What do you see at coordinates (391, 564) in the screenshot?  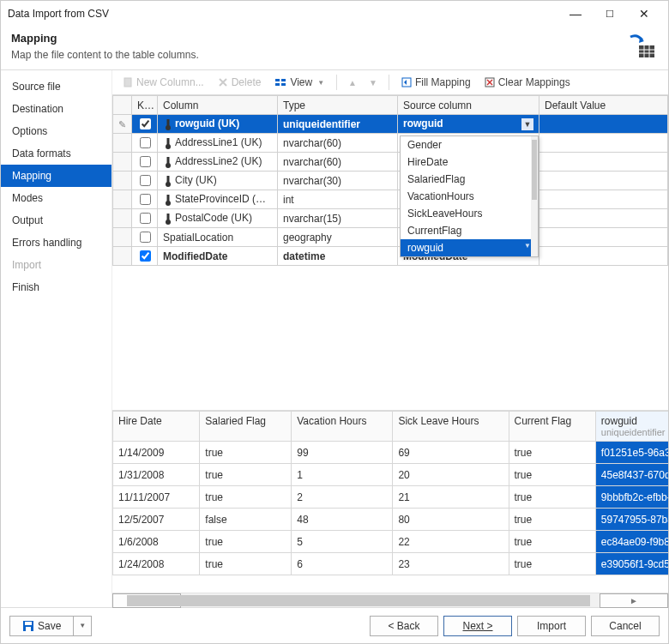 I see `preview-row: 1/24/2008true623truee39056f1-9cd5-478d-8…` at bounding box center [391, 564].